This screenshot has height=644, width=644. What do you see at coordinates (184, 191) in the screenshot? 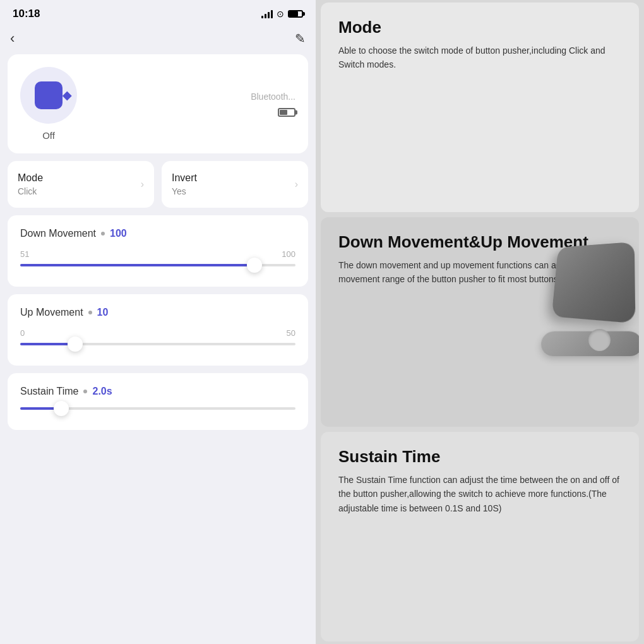
I see `invert-value: Yes` at bounding box center [184, 191].